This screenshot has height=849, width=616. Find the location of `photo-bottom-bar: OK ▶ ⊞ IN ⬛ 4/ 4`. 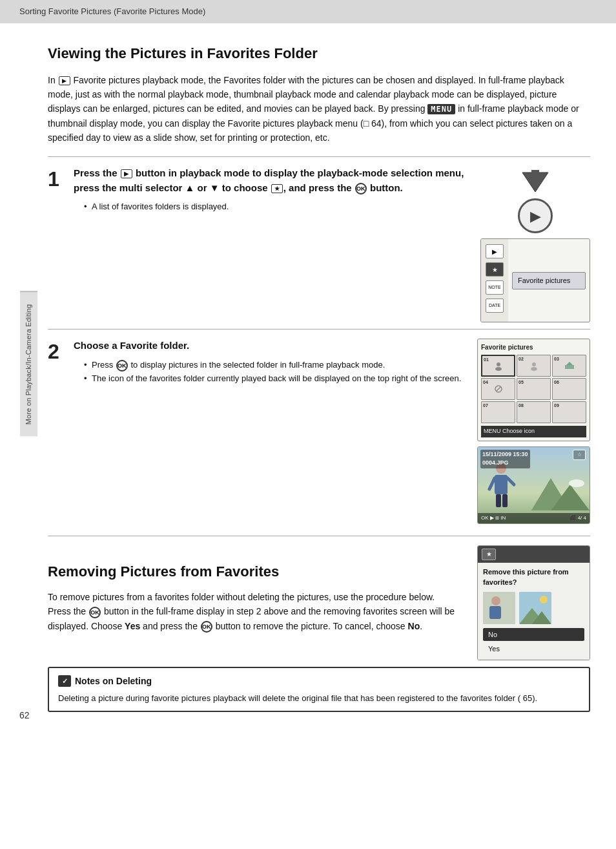

photo-bottom-bar: OK ▶ ⊞ IN ⬛ 4/ 4 is located at coordinates (533, 518).